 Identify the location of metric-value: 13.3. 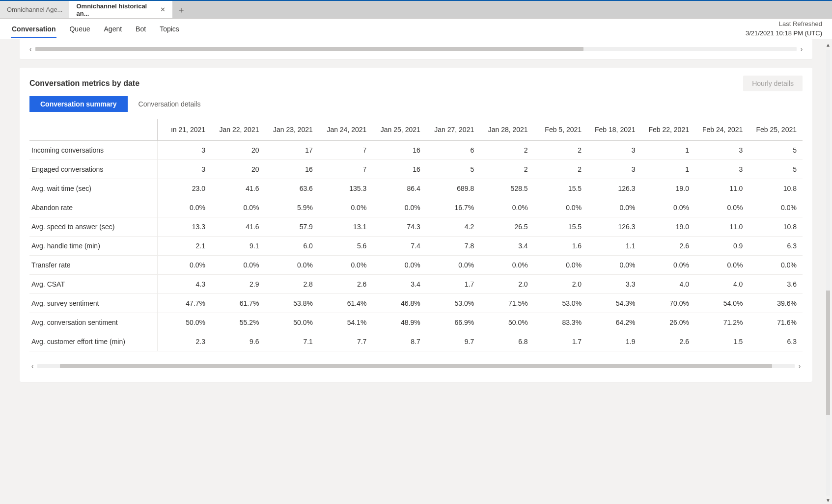
(185, 227).